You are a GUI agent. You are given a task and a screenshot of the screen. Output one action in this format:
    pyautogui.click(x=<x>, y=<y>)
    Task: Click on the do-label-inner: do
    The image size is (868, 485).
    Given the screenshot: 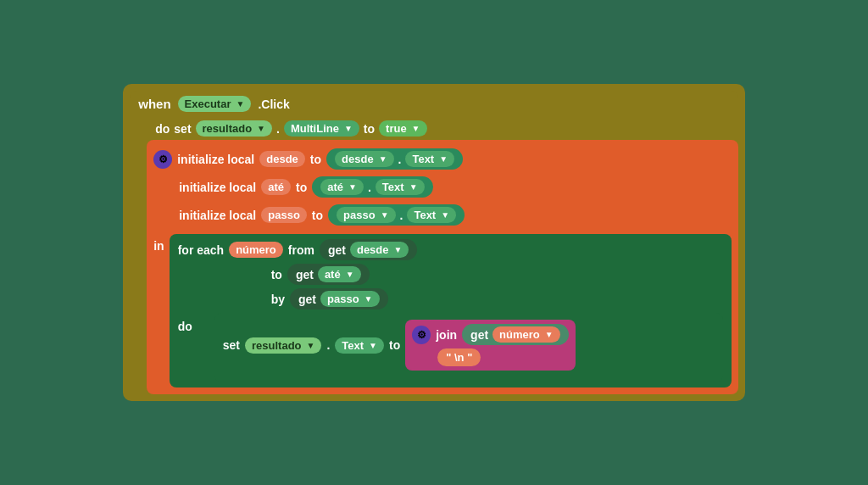 What is the action you would take?
    pyautogui.click(x=185, y=323)
    